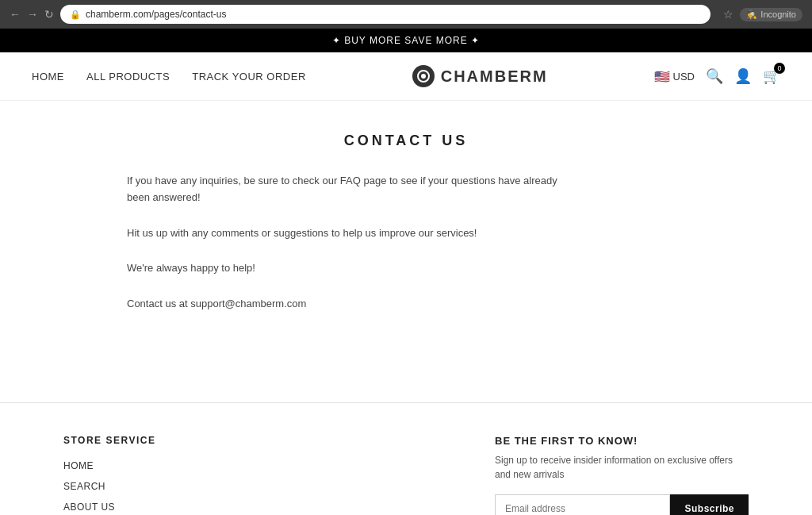 The width and height of the screenshot is (812, 515). I want to click on footer-link-search-anchor: SEARCH, so click(84, 486).